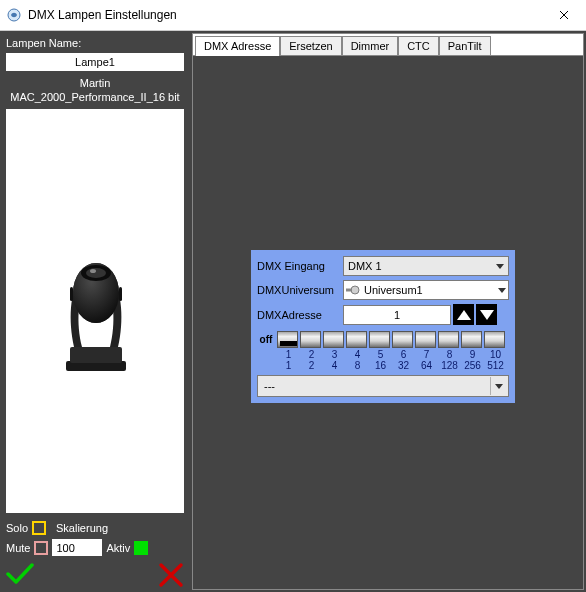 The width and height of the screenshot is (586, 592). I want to click on tab-dimmer: Dimmer, so click(370, 46).